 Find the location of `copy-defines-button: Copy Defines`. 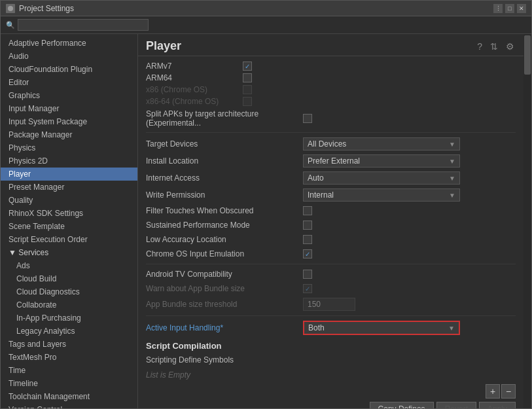

copy-defines-button: Copy Defines is located at coordinates (402, 405).